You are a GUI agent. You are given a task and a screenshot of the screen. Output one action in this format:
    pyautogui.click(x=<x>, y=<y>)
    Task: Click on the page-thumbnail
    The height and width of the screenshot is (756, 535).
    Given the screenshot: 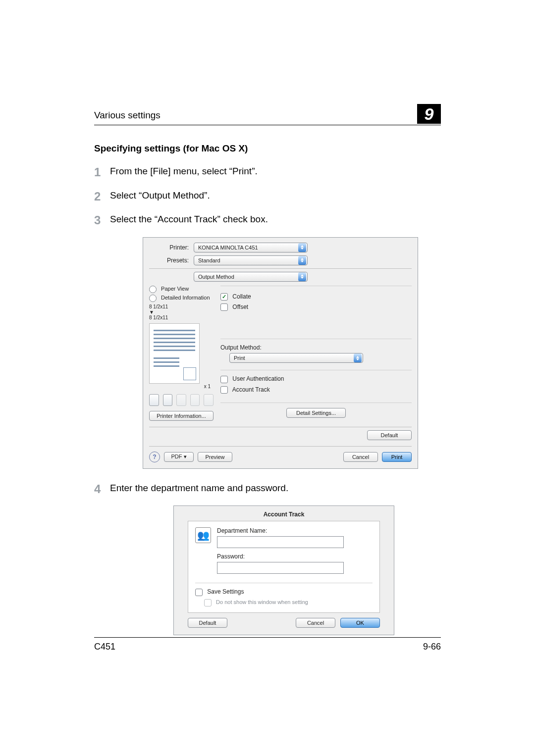 What is the action you would take?
    pyautogui.click(x=174, y=353)
    